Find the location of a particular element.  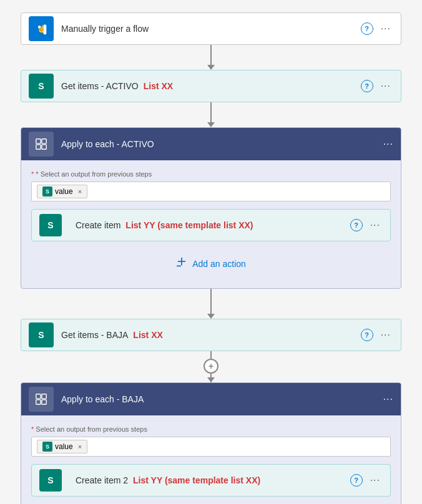

value-tag-baja-text: value is located at coordinates (64, 447).